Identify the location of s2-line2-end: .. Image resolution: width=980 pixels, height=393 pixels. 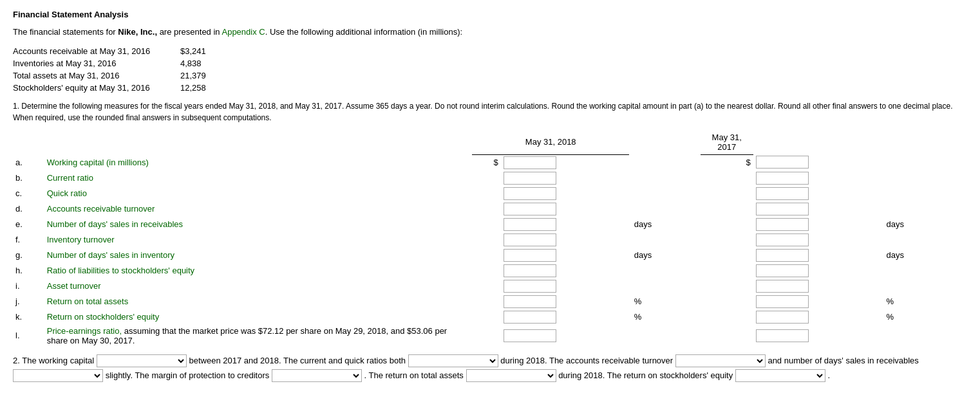
(829, 376).